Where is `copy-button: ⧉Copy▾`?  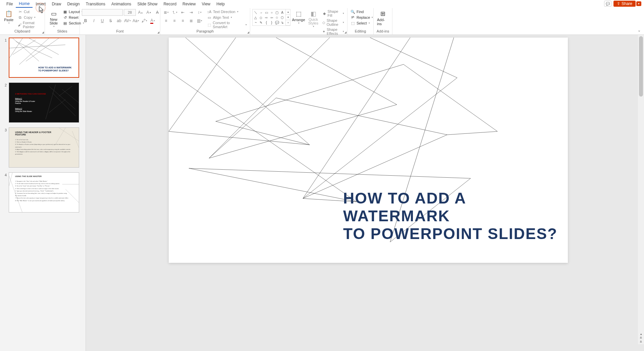 copy-button: ⧉Copy▾ is located at coordinates (30, 17).